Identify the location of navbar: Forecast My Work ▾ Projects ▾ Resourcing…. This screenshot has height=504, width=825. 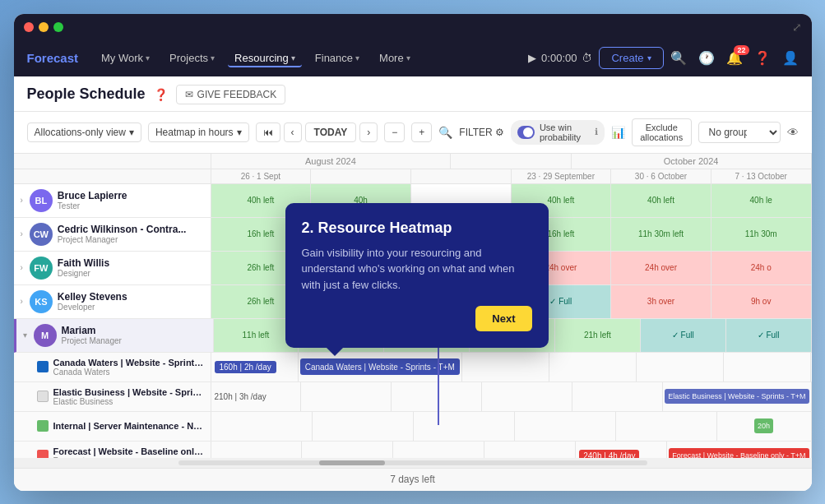
(413, 58).